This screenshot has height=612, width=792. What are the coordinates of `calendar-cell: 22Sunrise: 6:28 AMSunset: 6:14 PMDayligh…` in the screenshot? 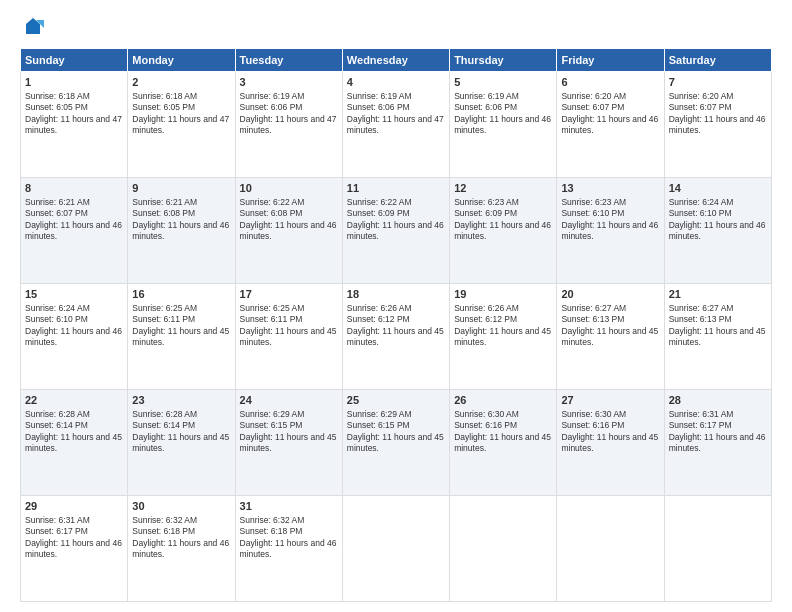 It's located at (74, 443).